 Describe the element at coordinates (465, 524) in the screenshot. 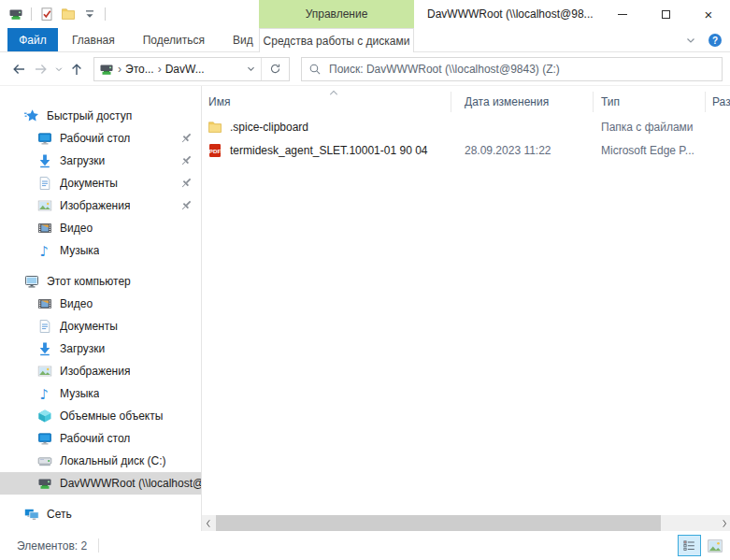

I see `horizontal-scrollbar-track` at that location.